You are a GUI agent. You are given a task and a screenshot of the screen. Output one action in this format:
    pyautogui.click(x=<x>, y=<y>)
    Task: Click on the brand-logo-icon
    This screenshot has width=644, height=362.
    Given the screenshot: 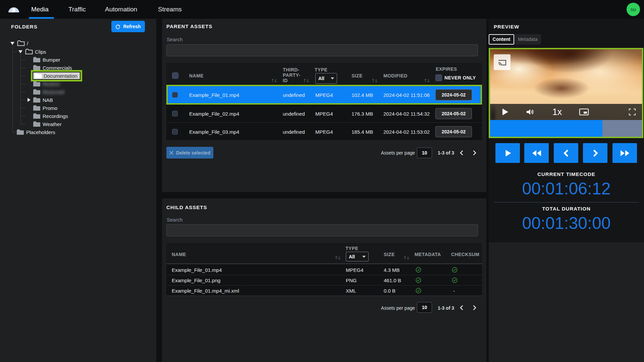 What is the action you would take?
    pyautogui.click(x=14, y=9)
    